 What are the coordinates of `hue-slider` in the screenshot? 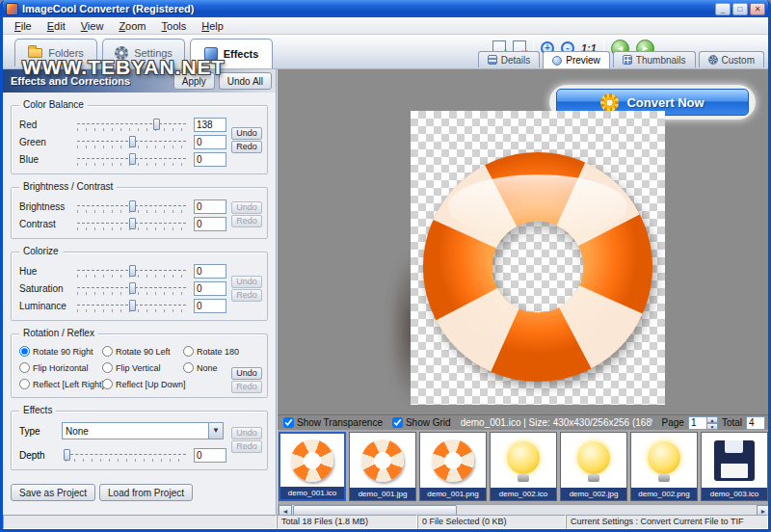 It's located at (131, 272).